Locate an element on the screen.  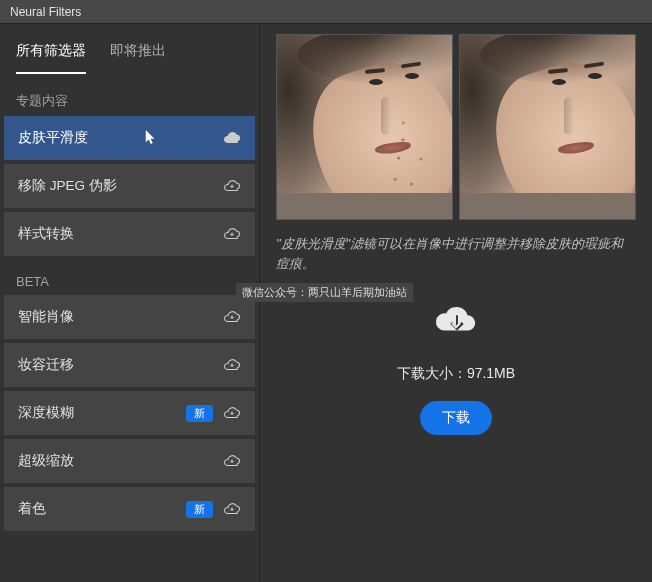
filter-jpeg-artifacts: 移除 JPEG 伪影 is located at coordinates (130, 186).